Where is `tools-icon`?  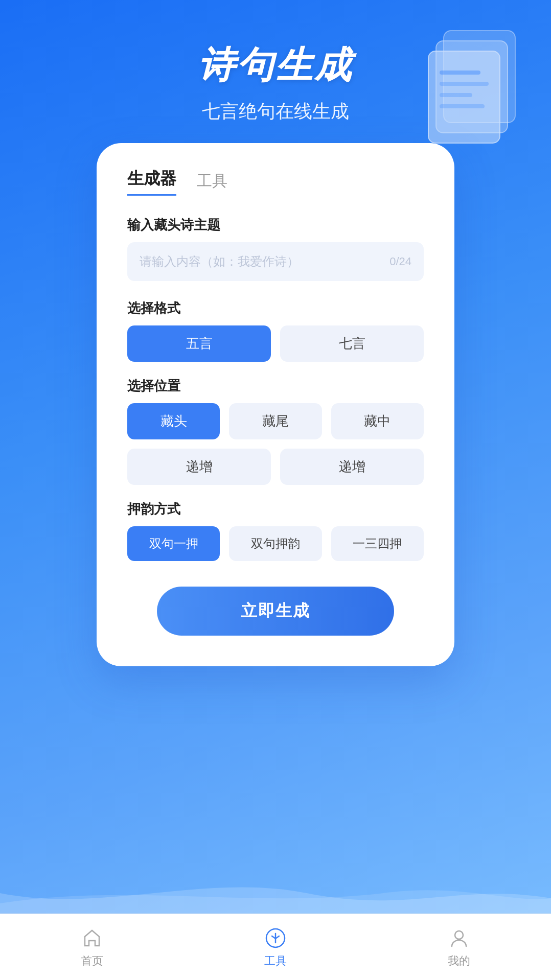
tools-icon is located at coordinates (276, 938).